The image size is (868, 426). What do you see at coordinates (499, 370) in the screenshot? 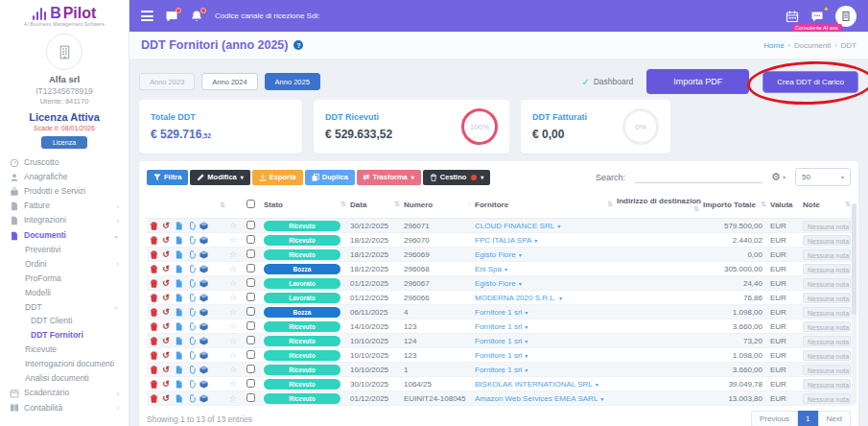
I see `supplier-link: Fornitore 1 srl` at bounding box center [499, 370].